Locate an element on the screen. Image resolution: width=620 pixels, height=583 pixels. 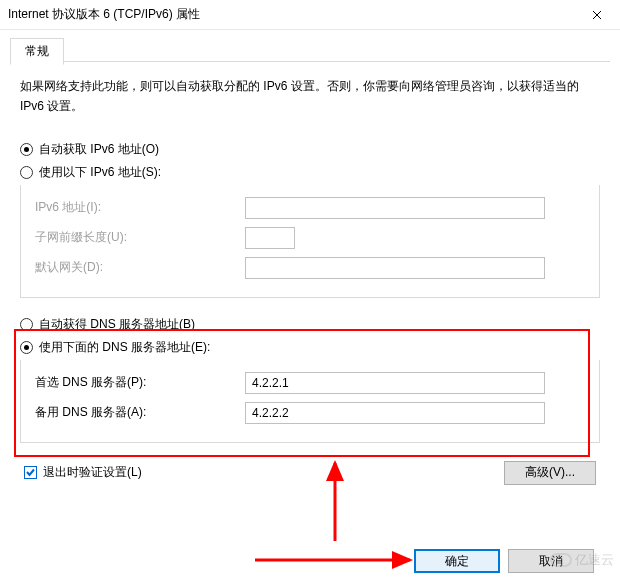
prefix-input is located at coordinates (270, 238).